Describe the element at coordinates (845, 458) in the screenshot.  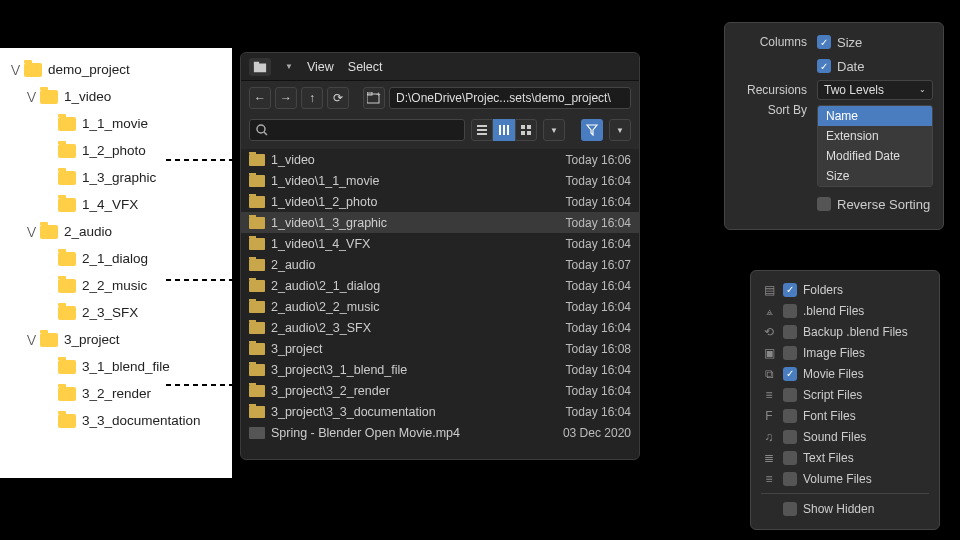
I see `filter-row: ≣Text Files` at that location.